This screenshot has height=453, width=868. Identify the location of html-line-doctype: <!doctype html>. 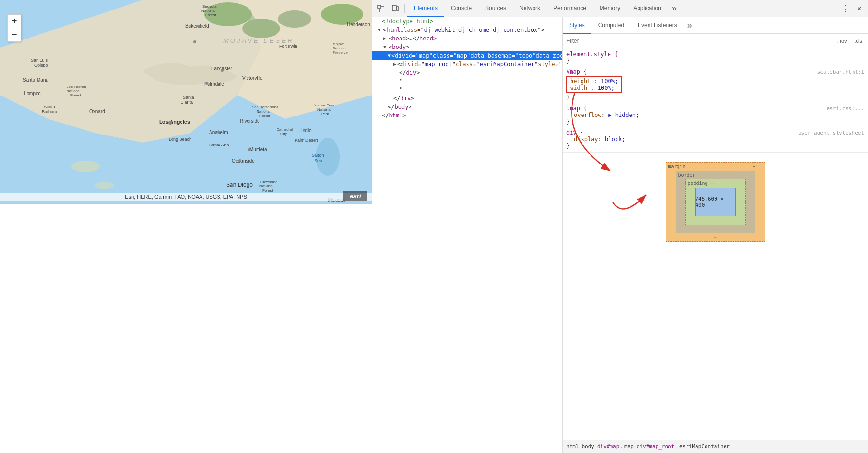
(467, 21).